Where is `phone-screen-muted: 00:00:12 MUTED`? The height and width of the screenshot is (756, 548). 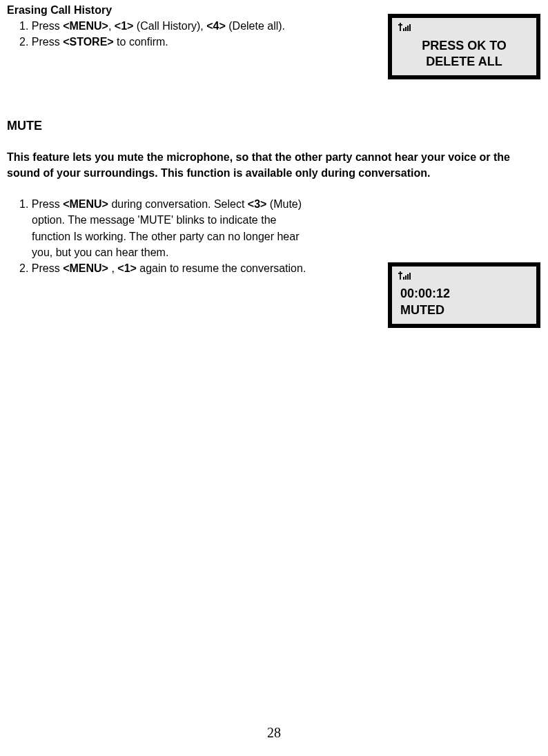 phone-screen-muted: 00:00:12 MUTED is located at coordinates (464, 295).